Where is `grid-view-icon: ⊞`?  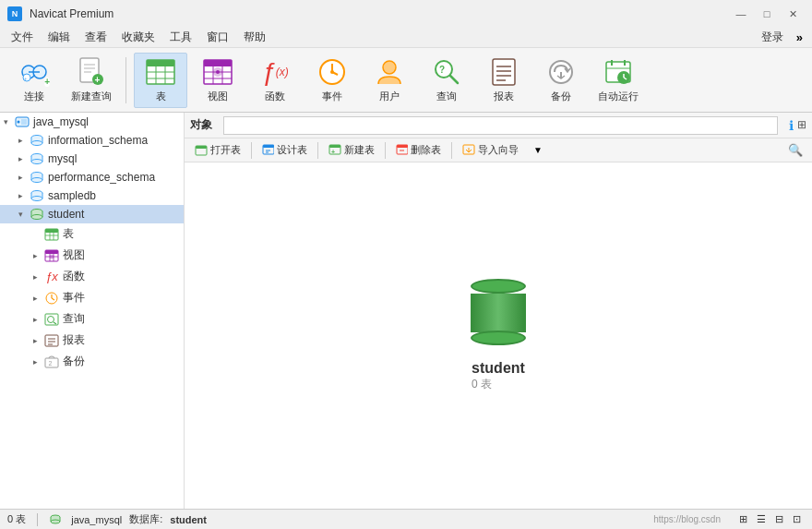 grid-view-icon: ⊞ is located at coordinates (802, 126).